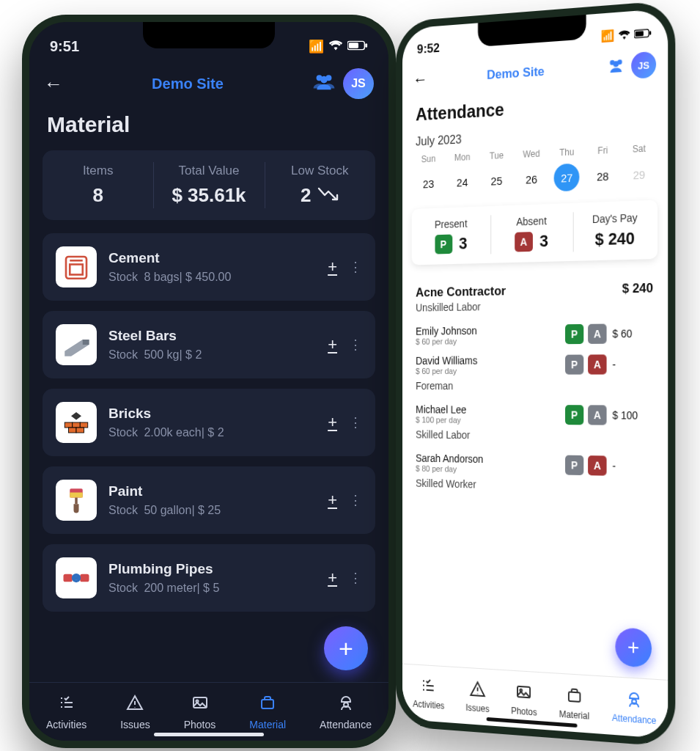  What do you see at coordinates (523, 242) in the screenshot?
I see `absent-badge-icon: A` at bounding box center [523, 242].